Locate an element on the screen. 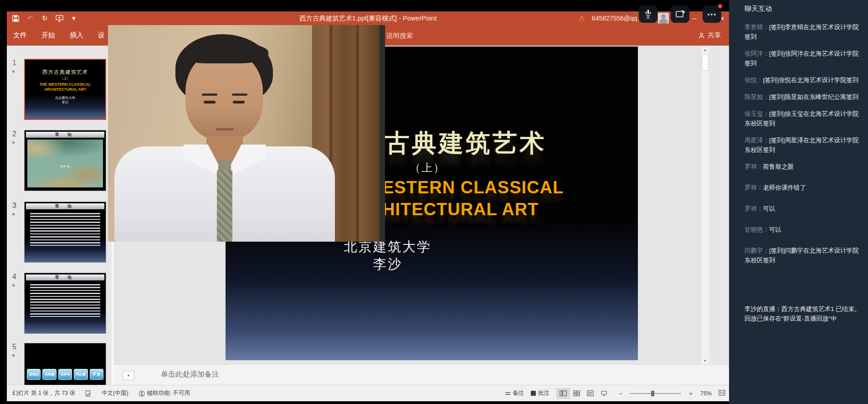 This screenshot has width=868, height=404. voice-to-text-button: 文 is located at coordinates (648, 14).